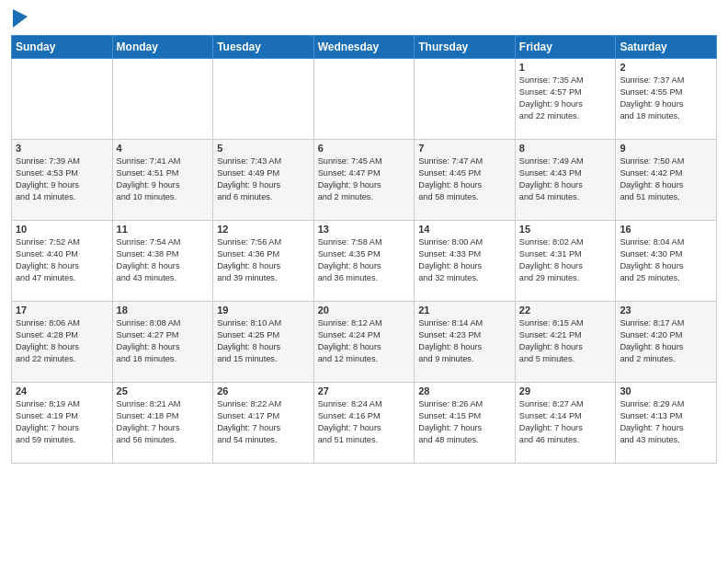  What do you see at coordinates (164, 341) in the screenshot?
I see `day-info: Sunrise: 8:08 AM Sunset: 4:27 PM Dayligh…` at bounding box center [164, 341].